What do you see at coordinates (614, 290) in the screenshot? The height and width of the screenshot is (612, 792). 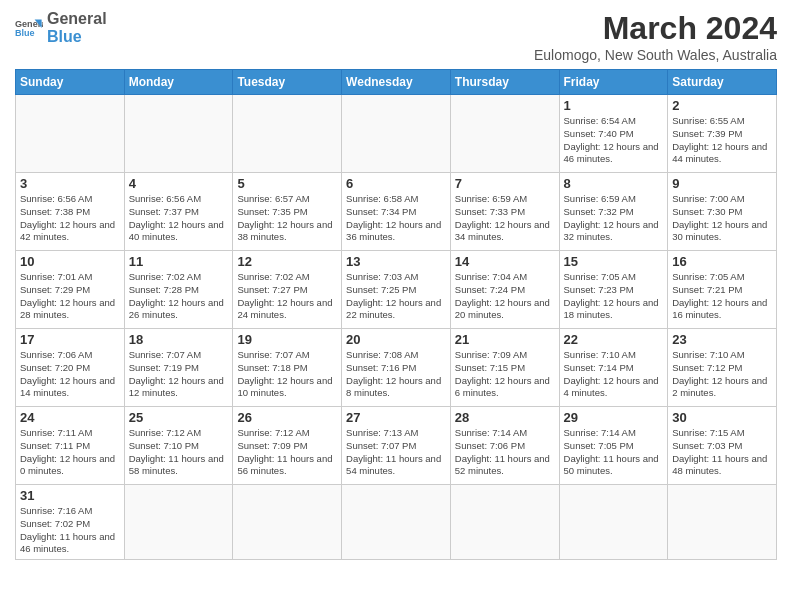 I see `calendar-cell: 15Sunrise: 7:05 AMSunset: 7:23 PMDayligh…` at bounding box center [614, 290].